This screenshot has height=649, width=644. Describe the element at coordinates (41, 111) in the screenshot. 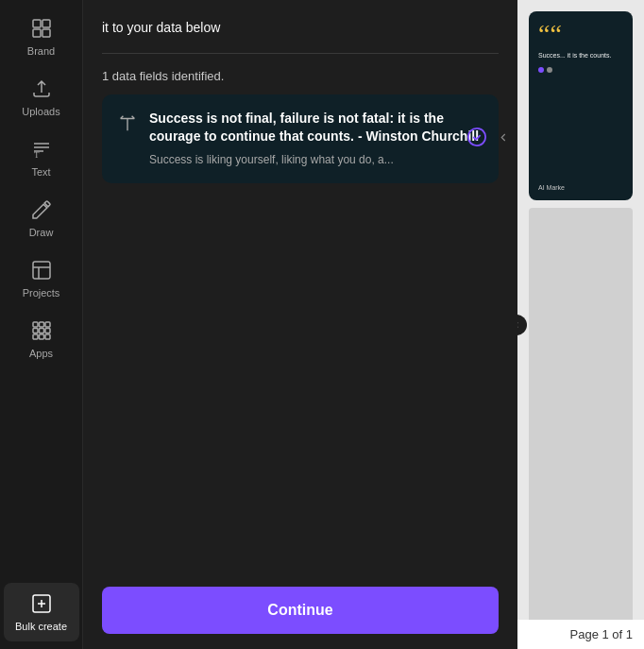

I see `sidebar-item-uploads-label: Uploads` at that location.